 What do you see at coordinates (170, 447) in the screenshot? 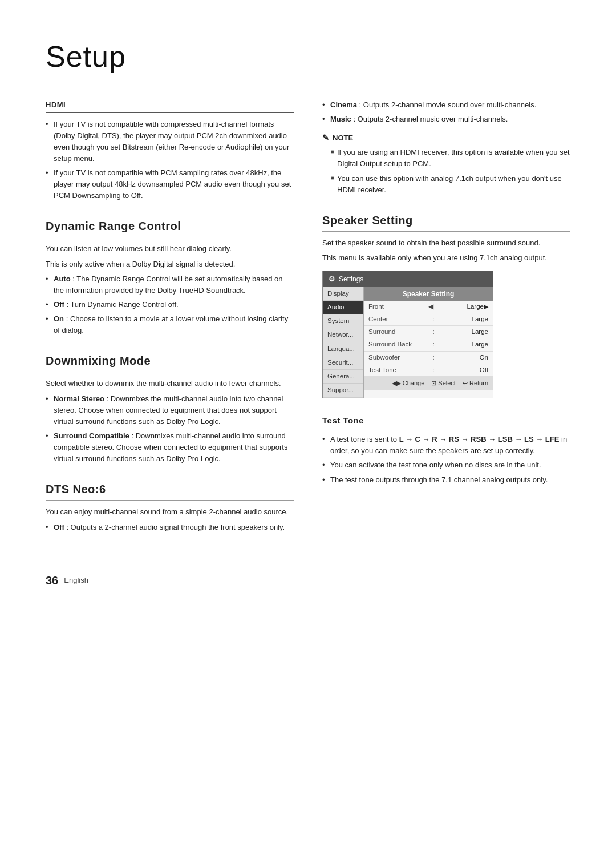
I see `list-item: Surround Compatible : Downmixes multi-ch…` at bounding box center [170, 447].